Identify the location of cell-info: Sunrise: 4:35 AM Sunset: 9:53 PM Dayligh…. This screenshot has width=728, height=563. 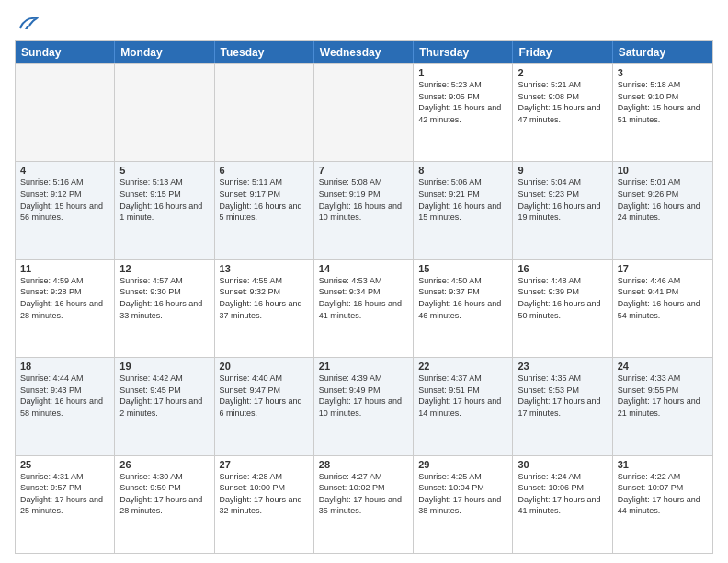
(563, 396).